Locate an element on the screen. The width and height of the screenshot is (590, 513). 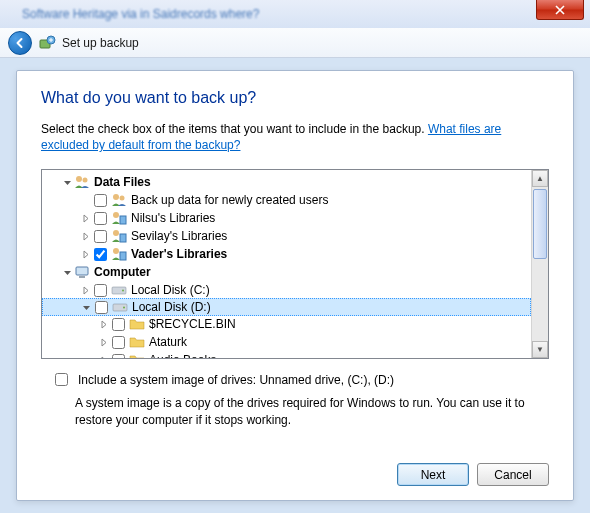
header-title: Set up backup is located at coordinates (100, 43).